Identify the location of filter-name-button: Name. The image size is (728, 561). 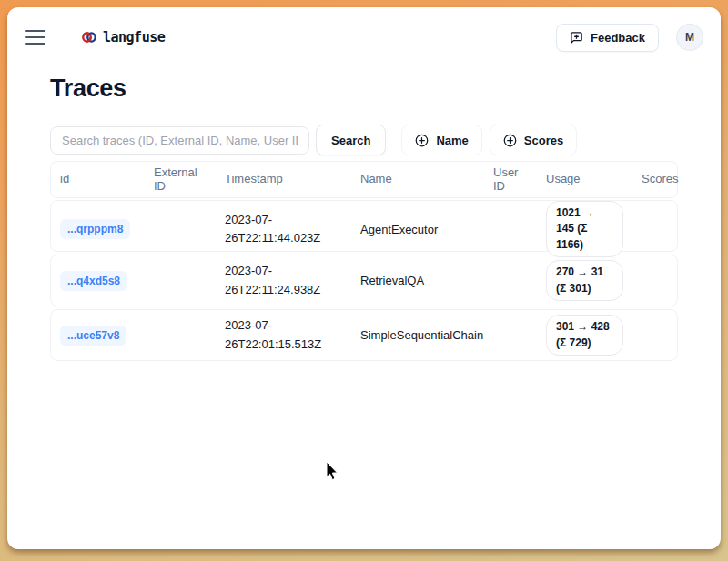
(441, 140).